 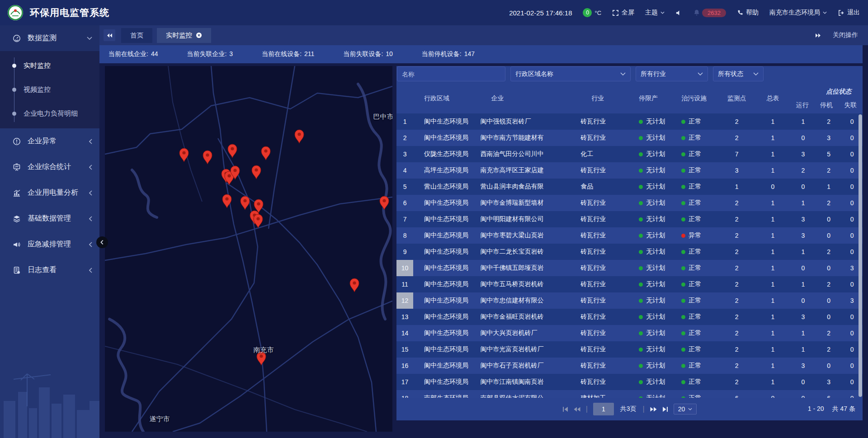 I want to click on tab-1: 首页, so click(x=137, y=35).